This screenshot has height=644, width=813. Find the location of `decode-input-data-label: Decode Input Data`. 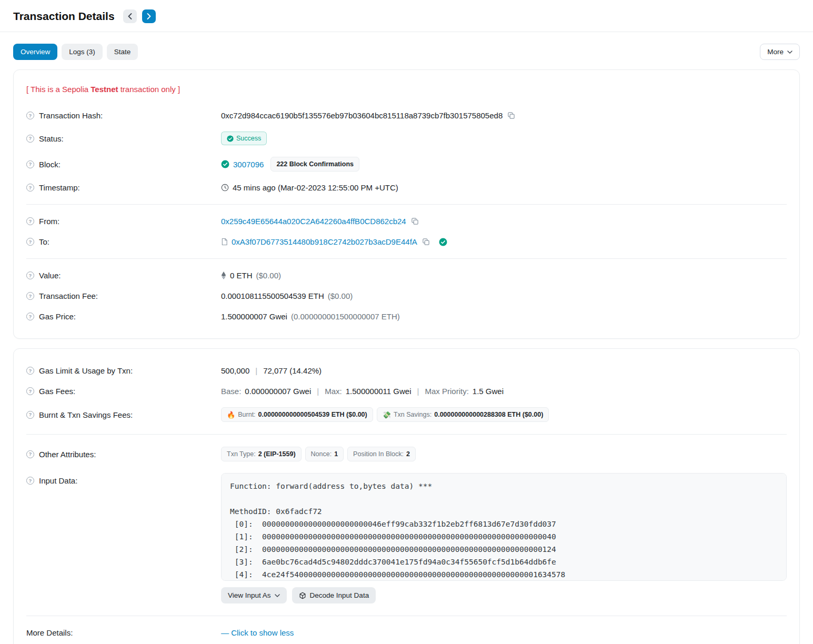

decode-input-data-label: Decode Input Data is located at coordinates (340, 596).